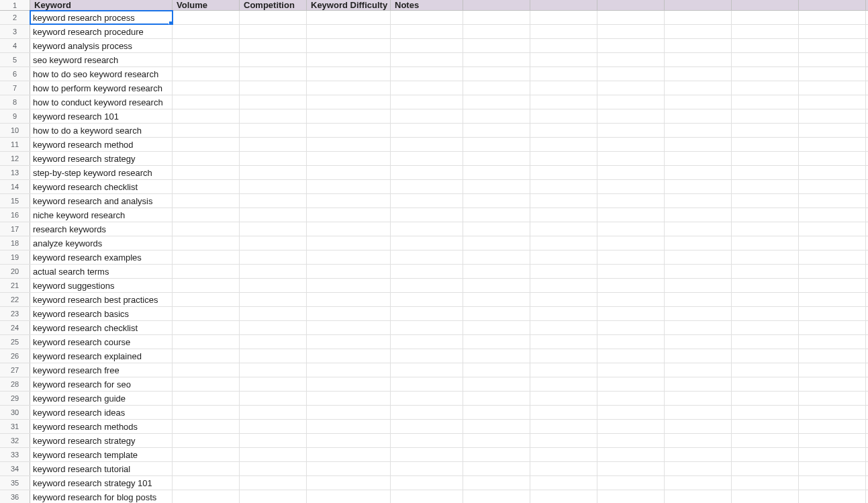  What do you see at coordinates (15, 300) in the screenshot?
I see `row-number: 22` at bounding box center [15, 300].